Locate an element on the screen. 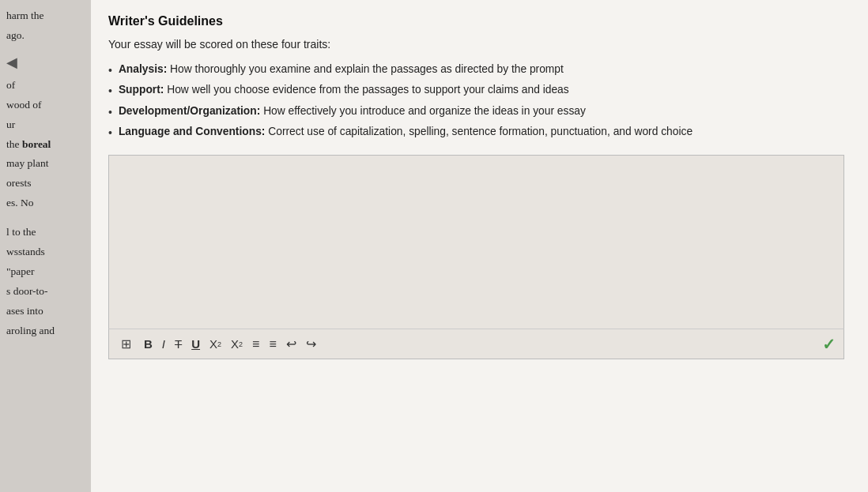 This screenshot has width=868, height=492. submit-checkmark-button: ✓ is located at coordinates (828, 344).